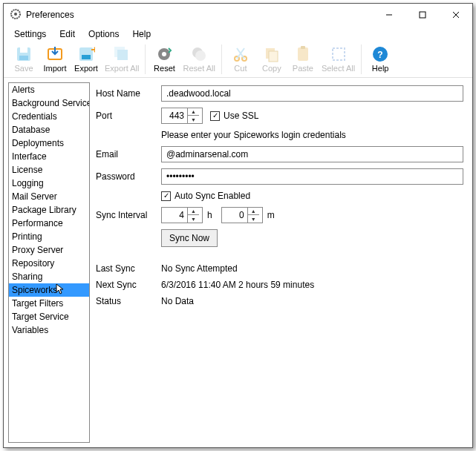  Describe the element at coordinates (272, 59) in the screenshot. I see `copy-button: Copy` at that location.